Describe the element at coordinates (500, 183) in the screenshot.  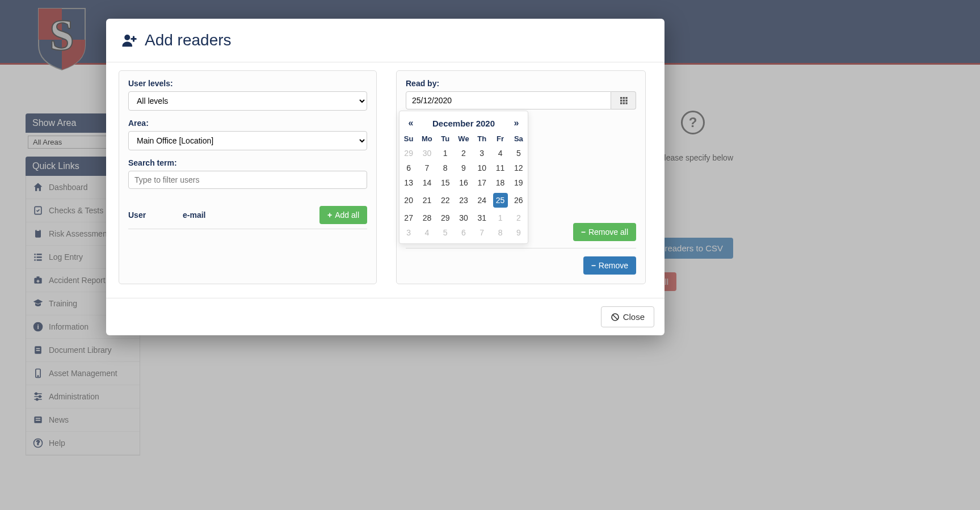
I see `datepicker-day: 18` at that location.